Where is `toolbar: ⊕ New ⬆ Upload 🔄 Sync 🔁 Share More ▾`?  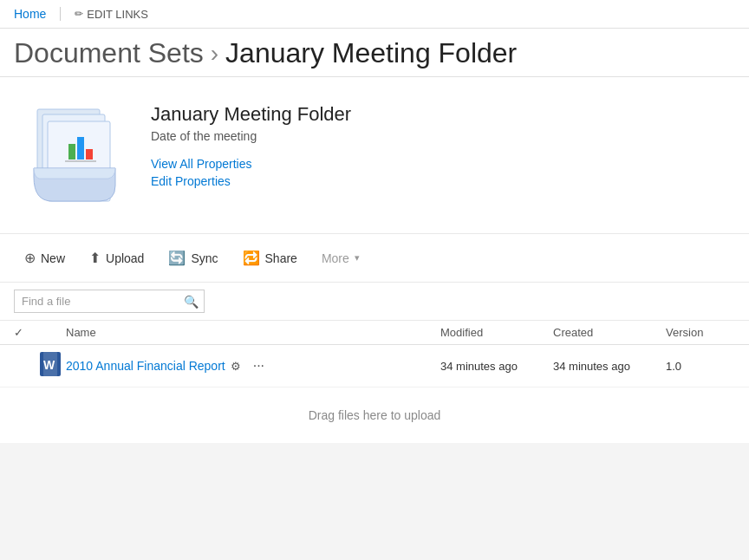 toolbar: ⊕ New ⬆ Upload 🔄 Sync 🔁 Share More ▾ is located at coordinates (374, 258).